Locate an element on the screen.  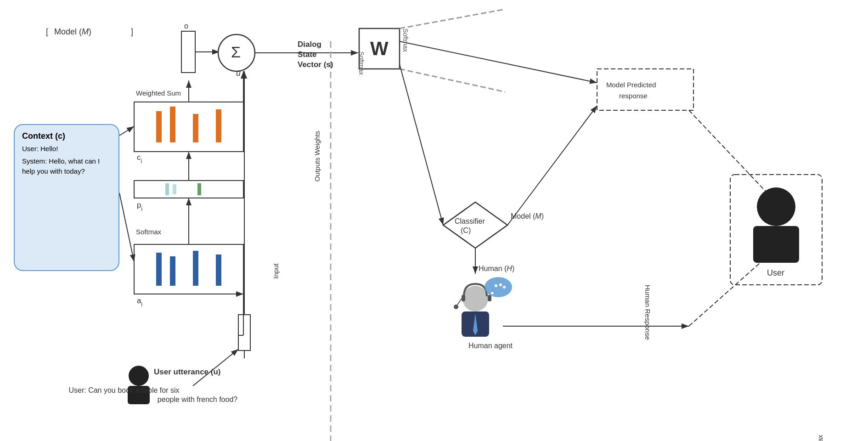
svg-text: User utterance (u) is located at coordinates (187, 372).